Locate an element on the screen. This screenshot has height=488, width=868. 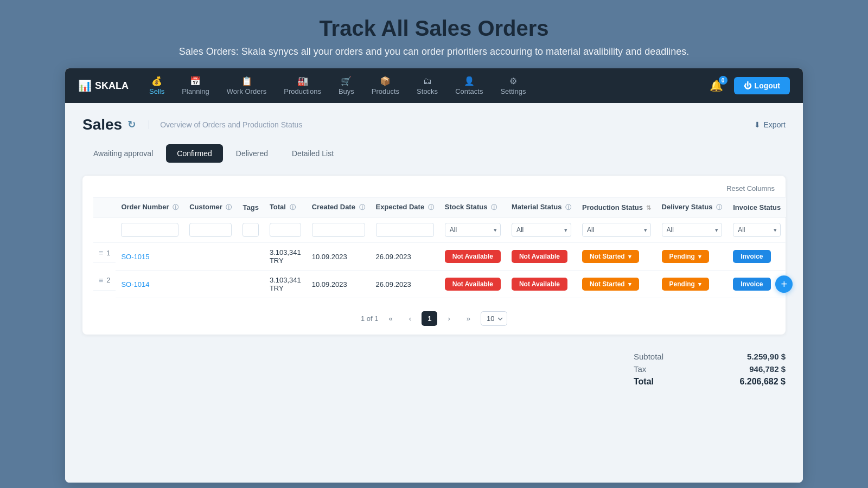
production-status-filter-select: All is located at coordinates (616, 230).